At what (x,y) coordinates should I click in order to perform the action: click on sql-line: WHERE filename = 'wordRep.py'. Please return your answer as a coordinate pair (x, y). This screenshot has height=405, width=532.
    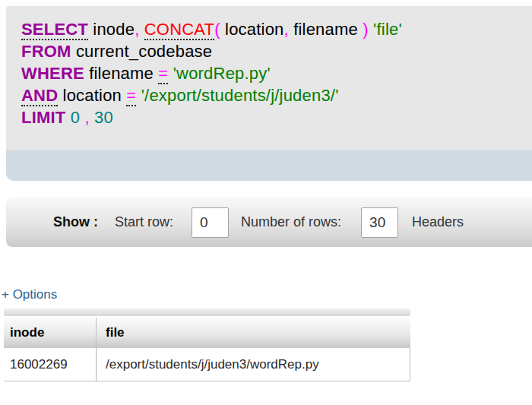
    Looking at the image, I should click on (277, 73).